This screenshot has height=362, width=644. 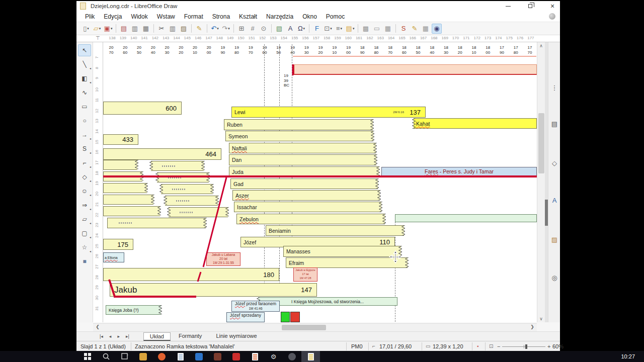 I want to click on scroll-up-icon: ∧, so click(x=541, y=46).